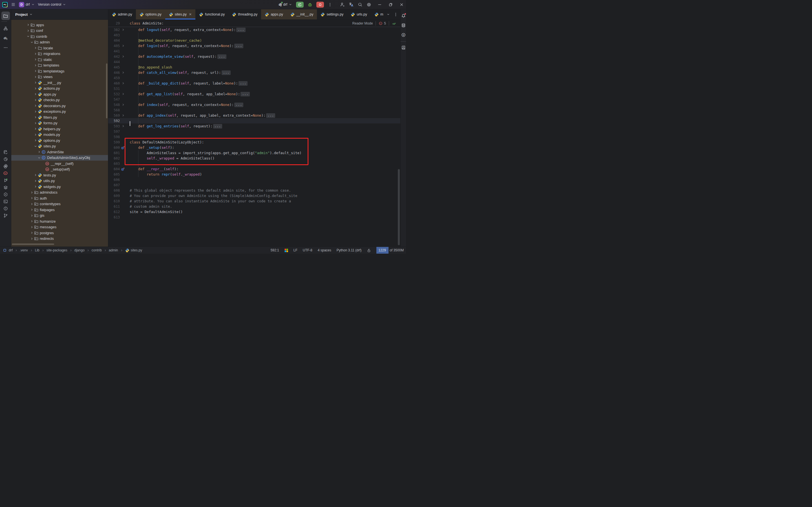 The image size is (812, 507). What do you see at coordinates (60, 112) in the screenshot?
I see `tree-item-exceptions.py: exceptions.py` at bounding box center [60, 112].